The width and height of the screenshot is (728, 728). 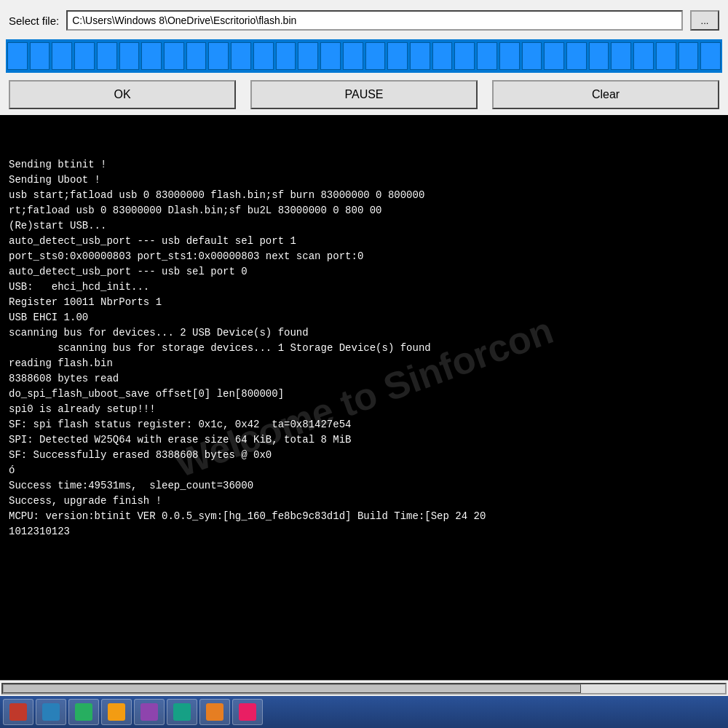 I want to click on terminal-line: 1012310123, so click(x=364, y=531).